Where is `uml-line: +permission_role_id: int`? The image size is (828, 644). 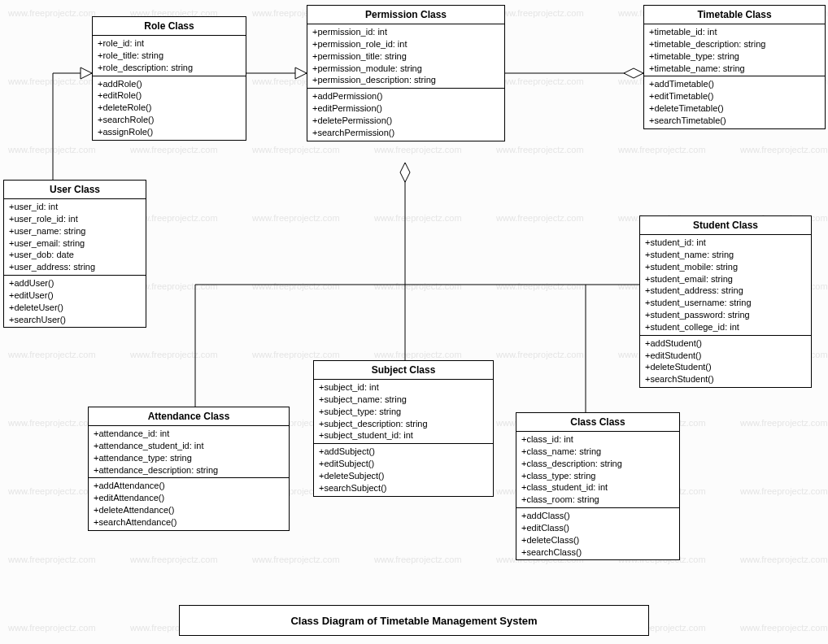
uml-line: +permission_role_id: int is located at coordinates (406, 44).